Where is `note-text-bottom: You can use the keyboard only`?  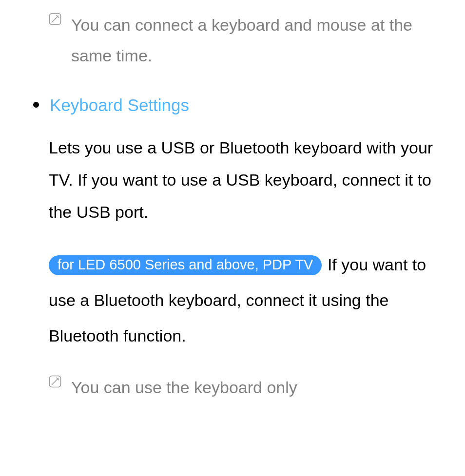 note-text-bottom: You can use the keyboard only is located at coordinates (258, 388).